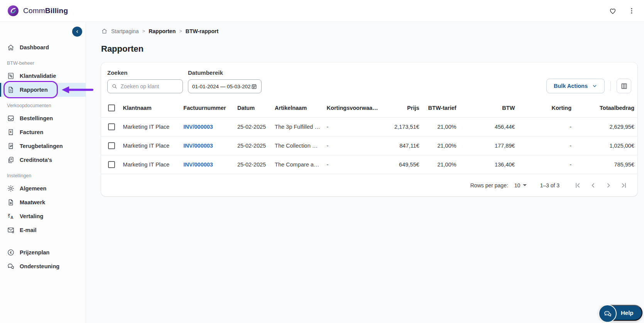 The image size is (644, 323). What do you see at coordinates (546, 108) in the screenshot?
I see `column-header-korting: Korting` at bounding box center [546, 108].